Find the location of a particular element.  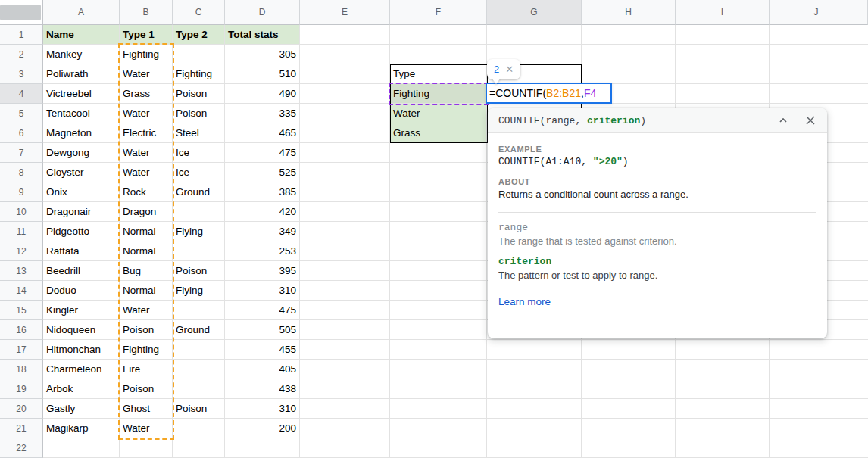

cell-B1: Type 1 is located at coordinates (146, 35).